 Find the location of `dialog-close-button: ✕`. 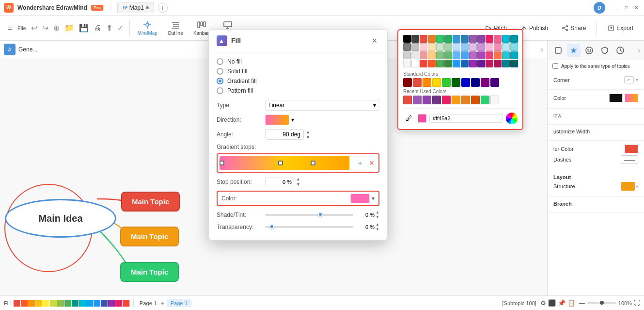

dialog-close-button: ✕ is located at coordinates (375, 41).